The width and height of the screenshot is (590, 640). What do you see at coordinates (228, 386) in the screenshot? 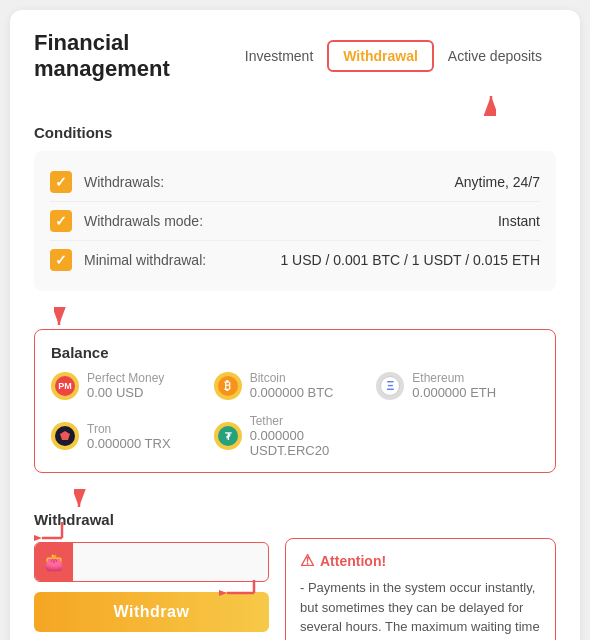
I see `btc-coin: ₿` at bounding box center [228, 386].